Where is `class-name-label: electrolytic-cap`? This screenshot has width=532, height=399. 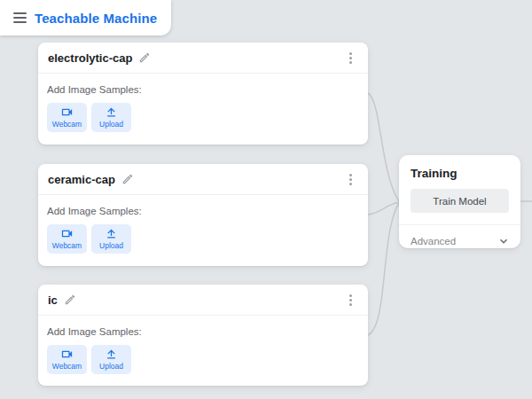
class-name-label: electrolytic-cap is located at coordinates (90, 59).